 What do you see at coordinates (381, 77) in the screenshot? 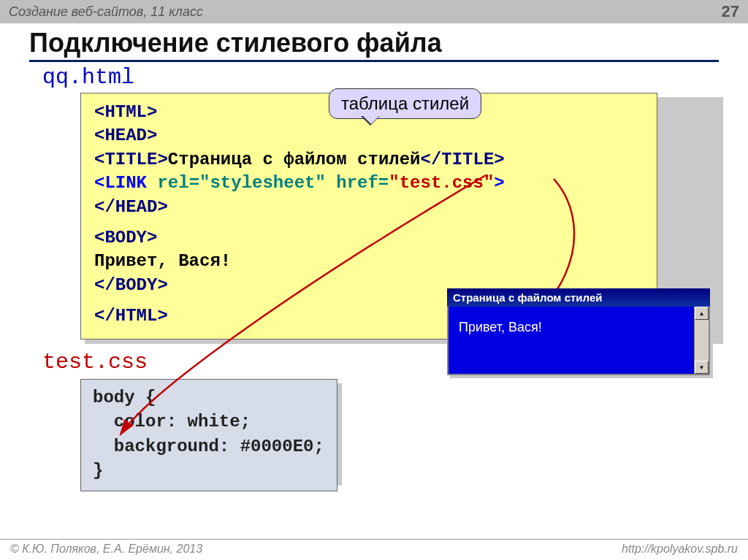
I see `html-filename-label: qq.html` at bounding box center [381, 77].